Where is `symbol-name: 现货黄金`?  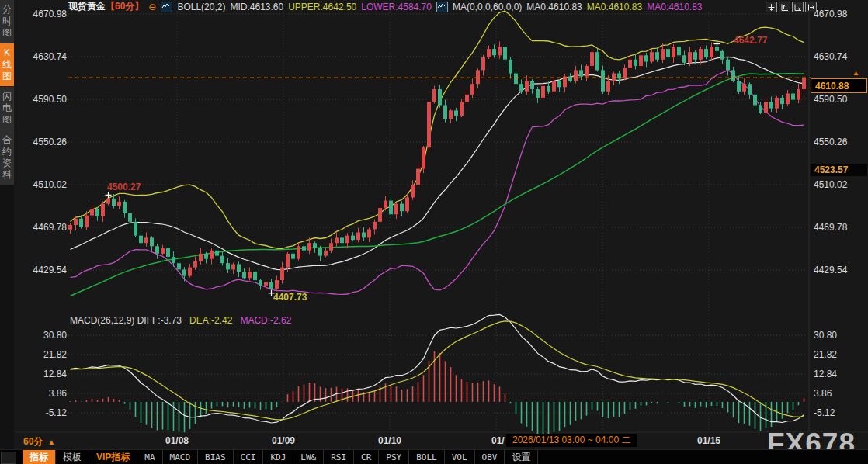 symbol-name: 现货黄金 is located at coordinates (87, 6).